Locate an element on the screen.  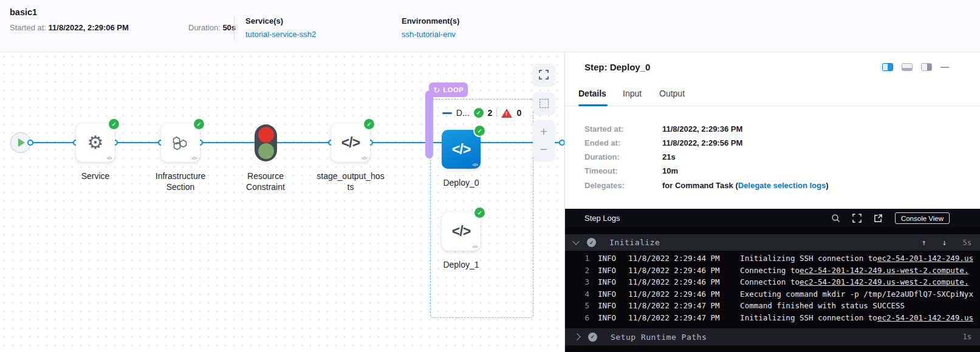
node-deploy-0: </> </> ✓ is located at coordinates (461, 149).